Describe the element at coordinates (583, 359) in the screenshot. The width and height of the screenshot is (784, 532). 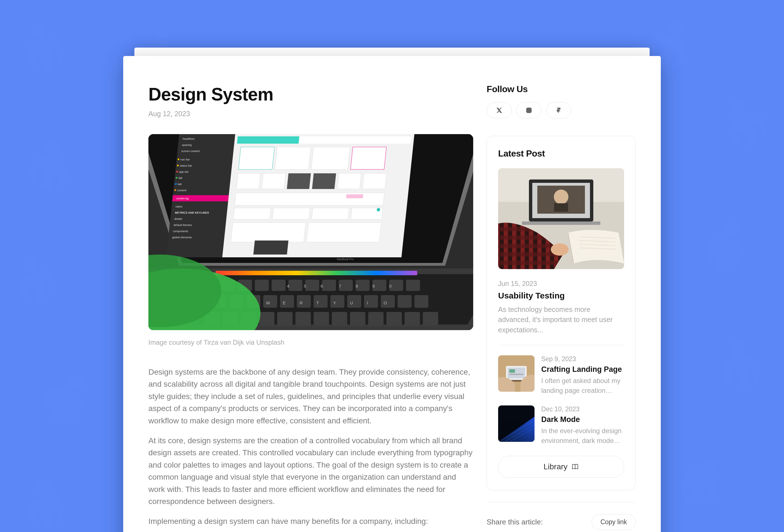
I see `post-date: Sep 9, 2023` at that location.